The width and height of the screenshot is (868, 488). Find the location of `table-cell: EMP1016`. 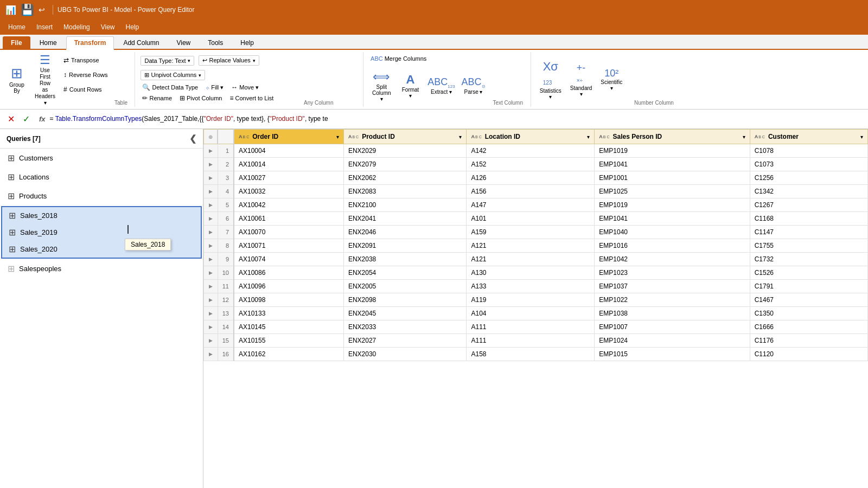

table-cell: EMP1016 is located at coordinates (672, 246).